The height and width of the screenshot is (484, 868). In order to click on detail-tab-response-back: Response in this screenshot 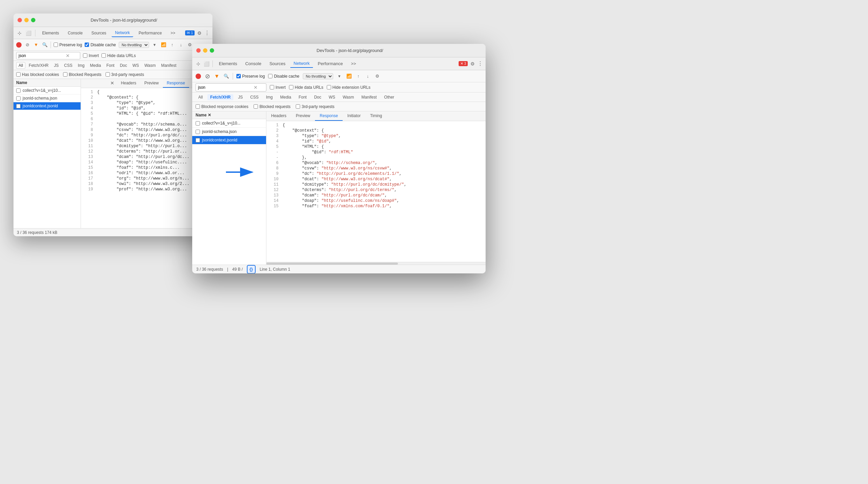, I will do `click(176, 83)`.